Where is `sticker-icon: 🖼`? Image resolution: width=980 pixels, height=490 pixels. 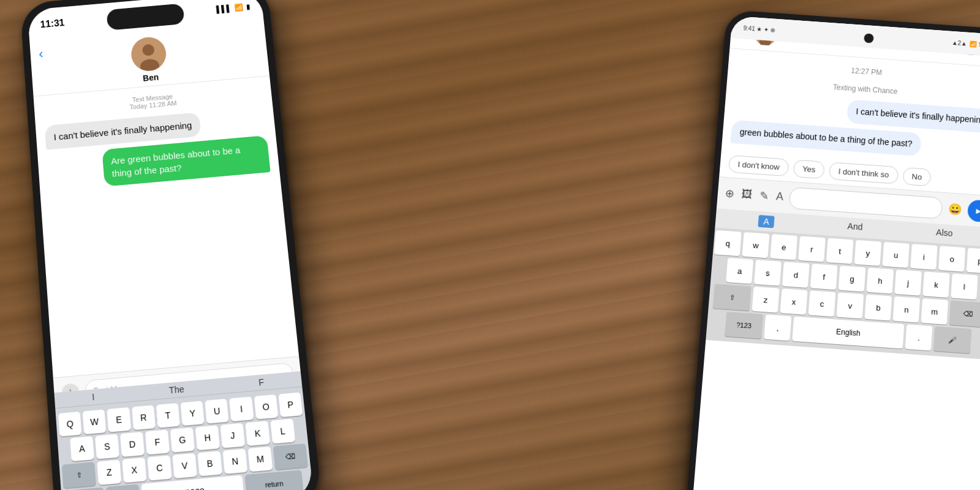 sticker-icon: 🖼 is located at coordinates (747, 195).